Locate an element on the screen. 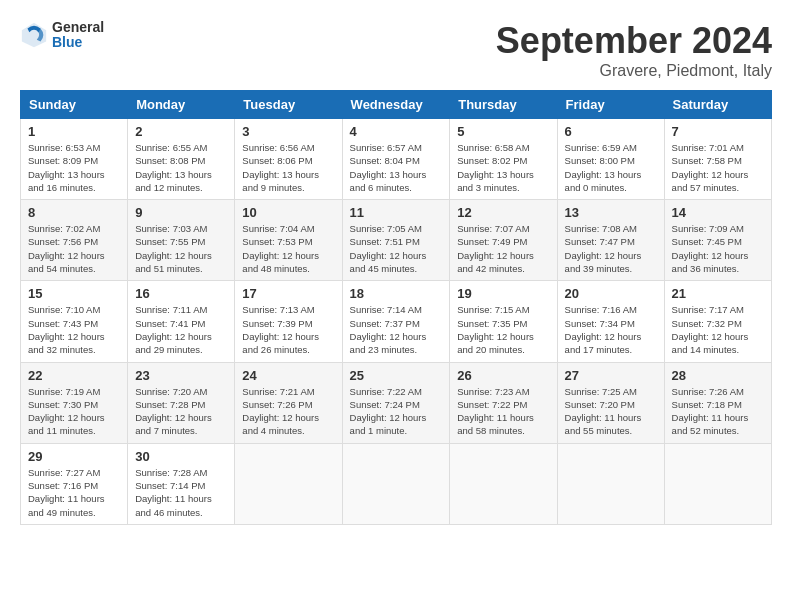 This screenshot has height=612, width=792. calendar-cell: 26Sunrise: 7:23 AMSunset: 7:22 PMDayligh… is located at coordinates (504, 402).